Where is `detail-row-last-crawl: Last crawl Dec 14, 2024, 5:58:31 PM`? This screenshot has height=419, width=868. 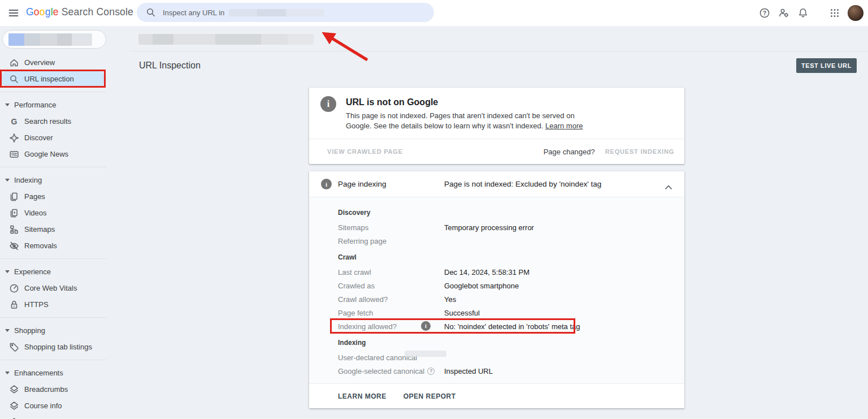
detail-row-last-crawl: Last crawl Dec 14, 2024, 5:58:31 PM is located at coordinates (511, 272).